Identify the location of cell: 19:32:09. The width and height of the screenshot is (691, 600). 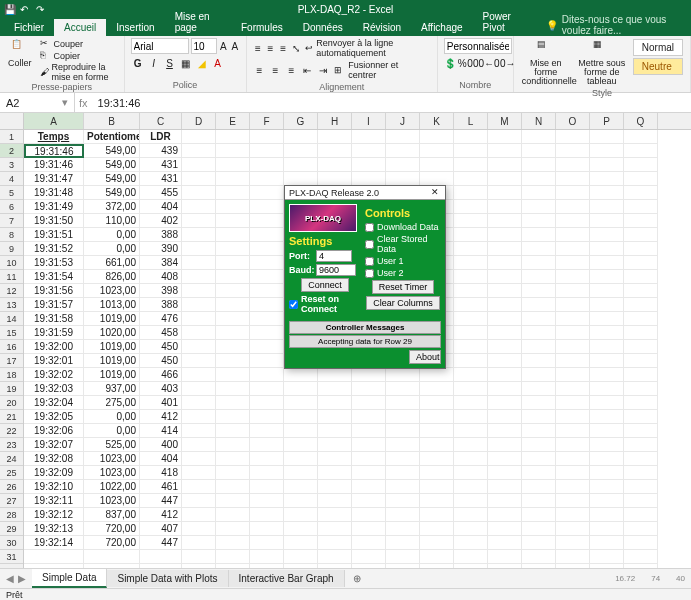
(54, 473).